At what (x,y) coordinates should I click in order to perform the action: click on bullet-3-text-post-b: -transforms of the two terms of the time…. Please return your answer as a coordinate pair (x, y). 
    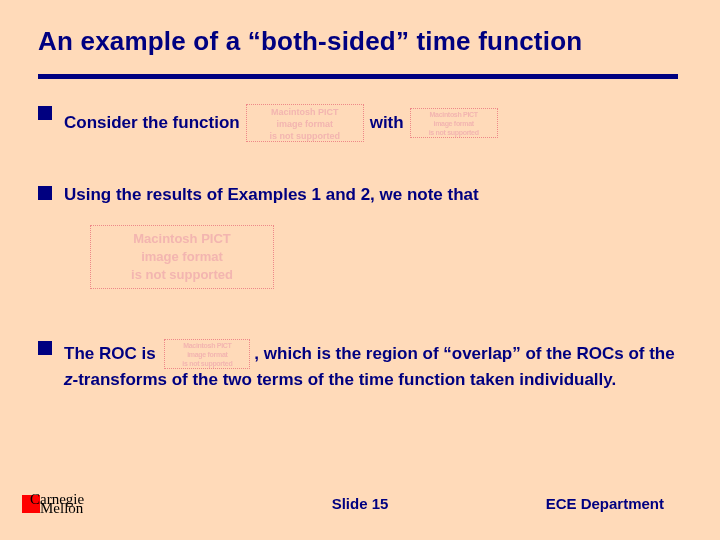
    Looking at the image, I should click on (345, 380).